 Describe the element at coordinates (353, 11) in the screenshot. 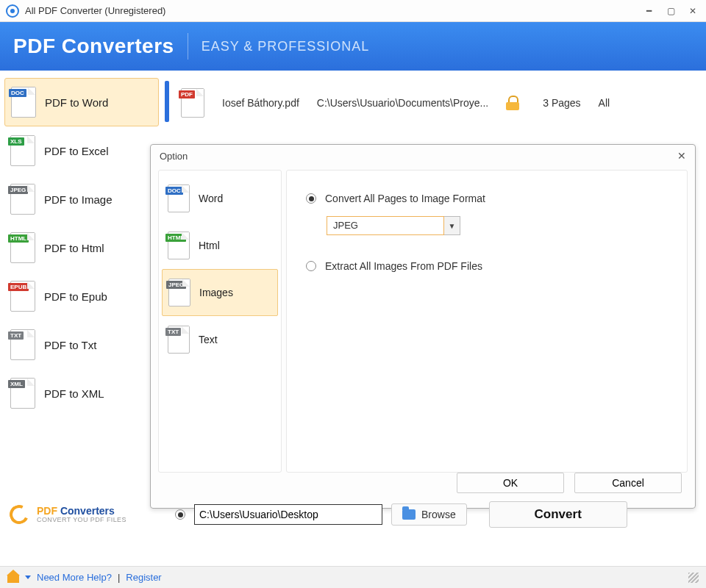

I see `title-bar: All PDF Converter (Unregistered) ━ ▢ ✕` at that location.